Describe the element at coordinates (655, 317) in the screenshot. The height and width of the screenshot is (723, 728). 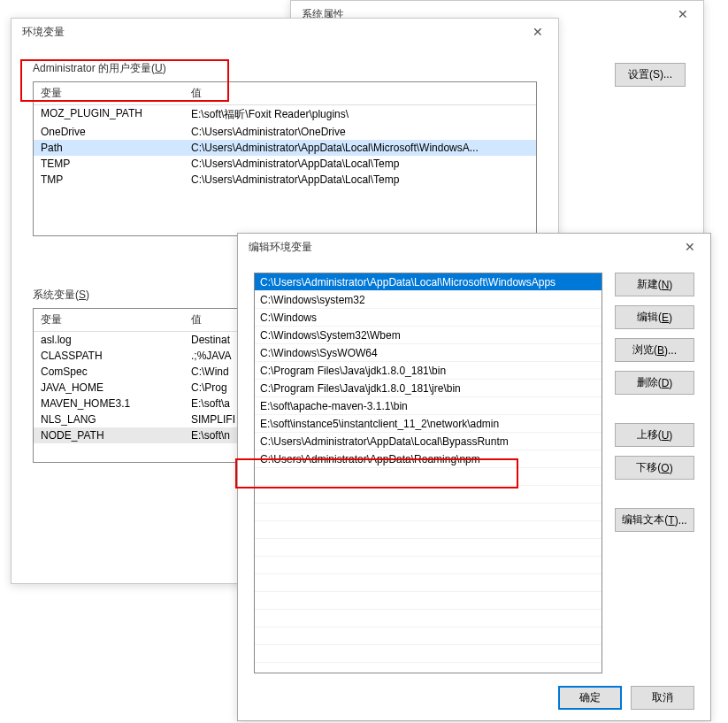
I see `edit-button: 编辑(E)` at that location.